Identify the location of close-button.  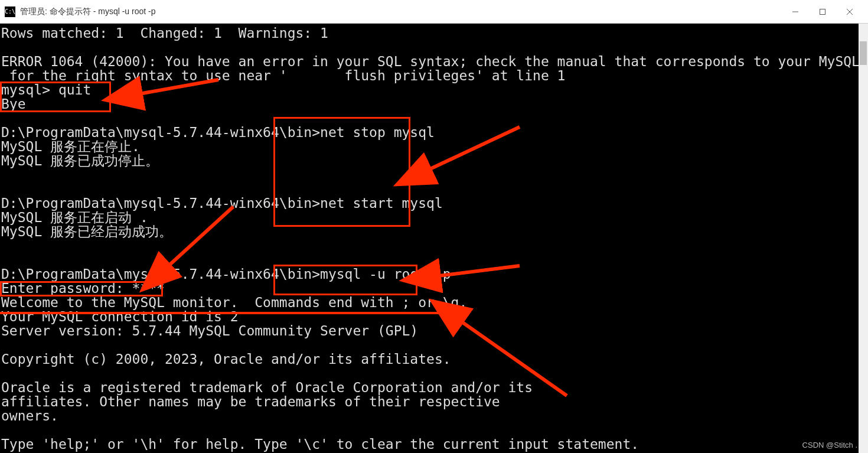
(850, 12).